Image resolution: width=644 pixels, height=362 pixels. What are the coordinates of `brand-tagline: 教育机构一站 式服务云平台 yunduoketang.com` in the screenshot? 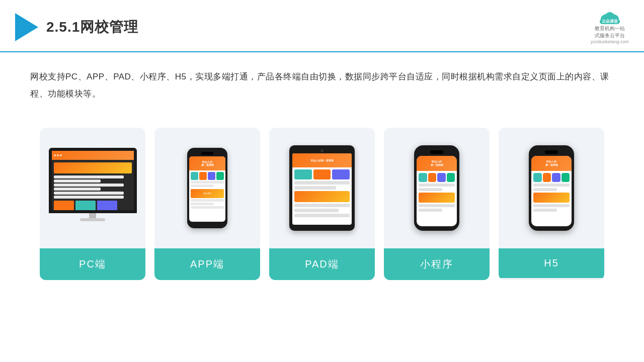 It's located at (610, 35).